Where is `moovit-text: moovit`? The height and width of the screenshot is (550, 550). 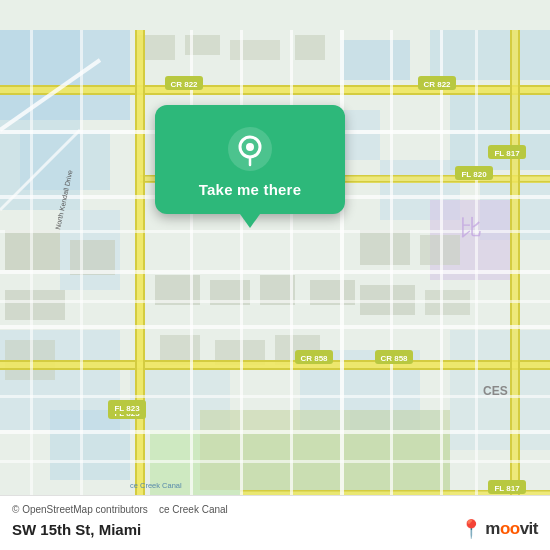
moovit-text: moovit is located at coordinates (512, 529).